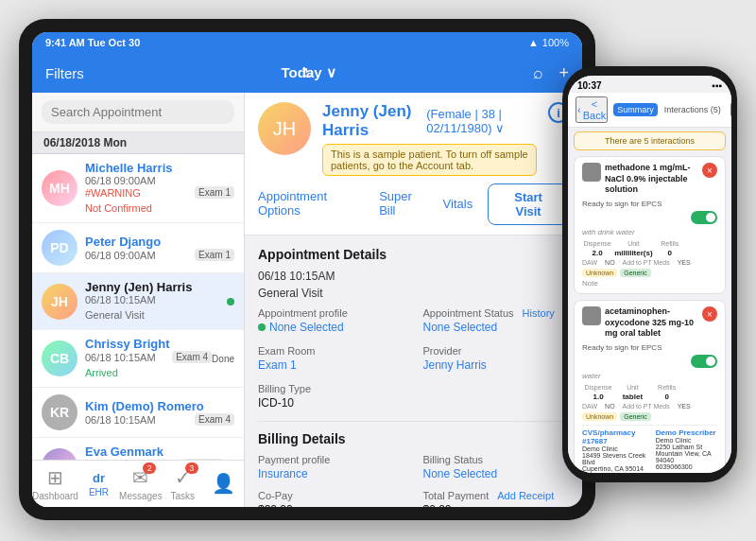 The image size is (756, 541). What do you see at coordinates (414, 467) in the screenshot?
I see `billing-detail-row: Payment profile Insurance Billing Status…` at bounding box center [414, 467].